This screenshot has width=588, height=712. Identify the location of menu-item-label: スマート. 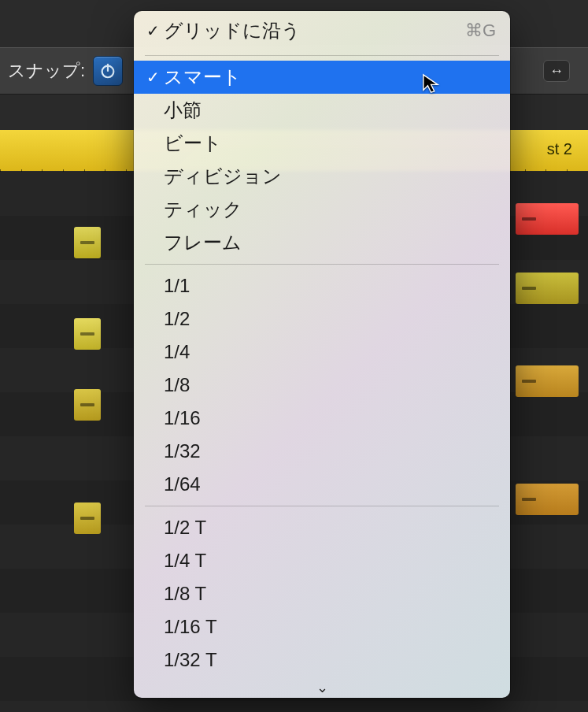
(203, 77).